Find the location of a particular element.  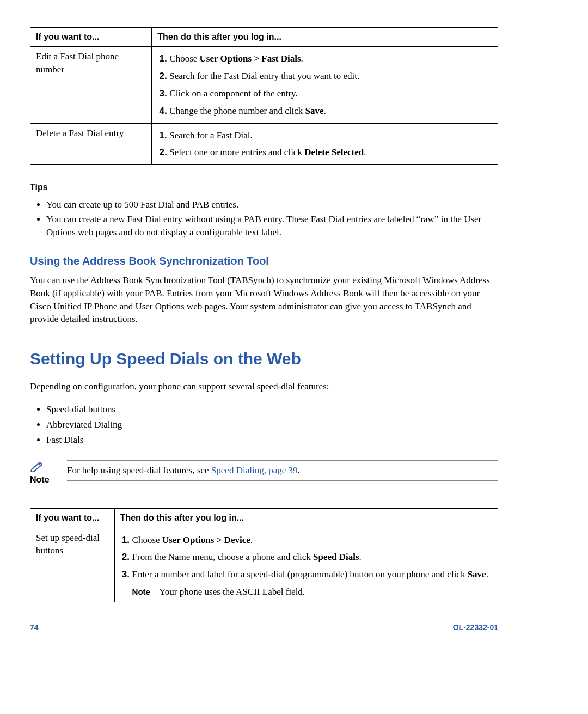

tip-item: You can create a new Fast Dial entry wit… is located at coordinates (272, 226).